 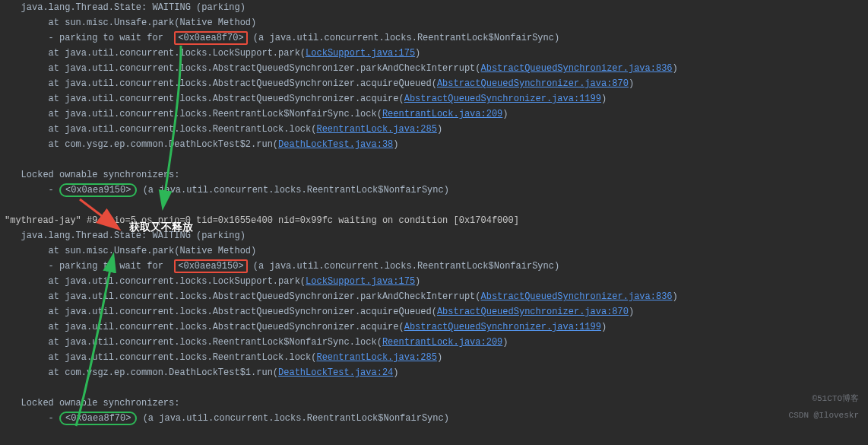 I want to click on thread2-frame-aqs-parkcheck: at java.util.concurrent.locks.AbstractQu…, so click(x=434, y=297).